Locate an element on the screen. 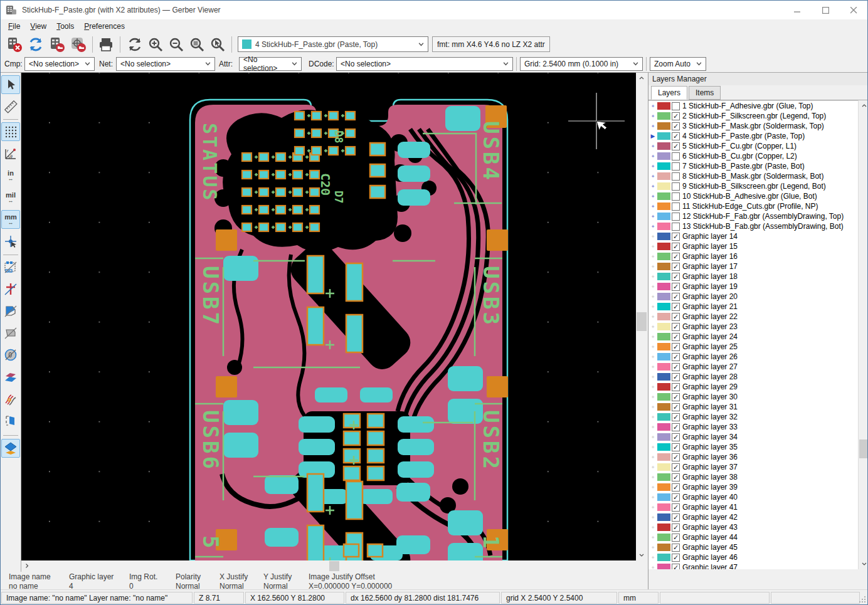 This screenshot has height=605, width=868. maximize-button is located at coordinates (825, 10).